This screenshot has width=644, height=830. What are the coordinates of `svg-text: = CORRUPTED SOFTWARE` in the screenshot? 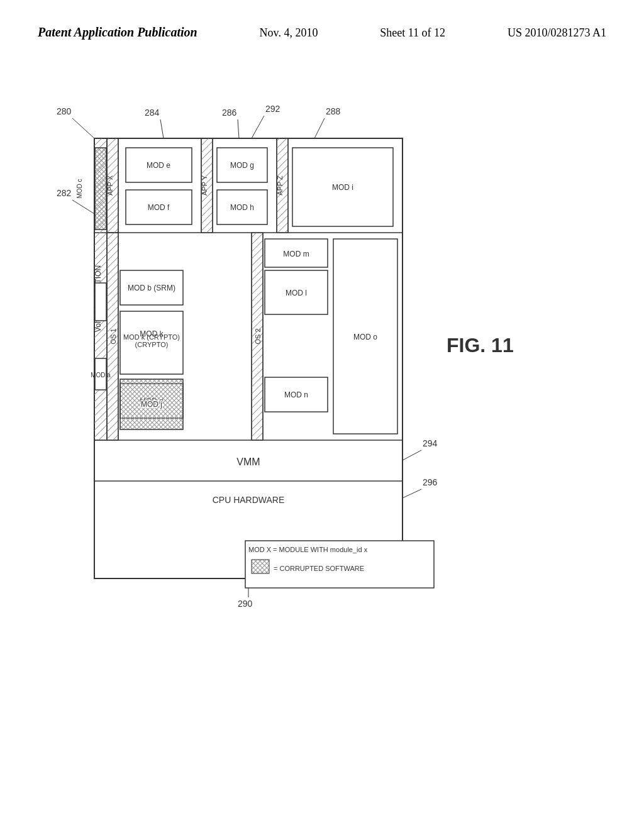 It's located at (319, 568).